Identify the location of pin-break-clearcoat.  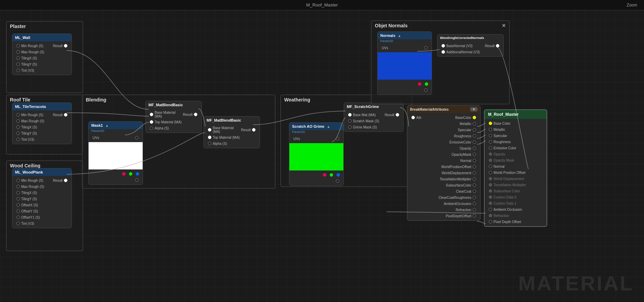
(474, 191).